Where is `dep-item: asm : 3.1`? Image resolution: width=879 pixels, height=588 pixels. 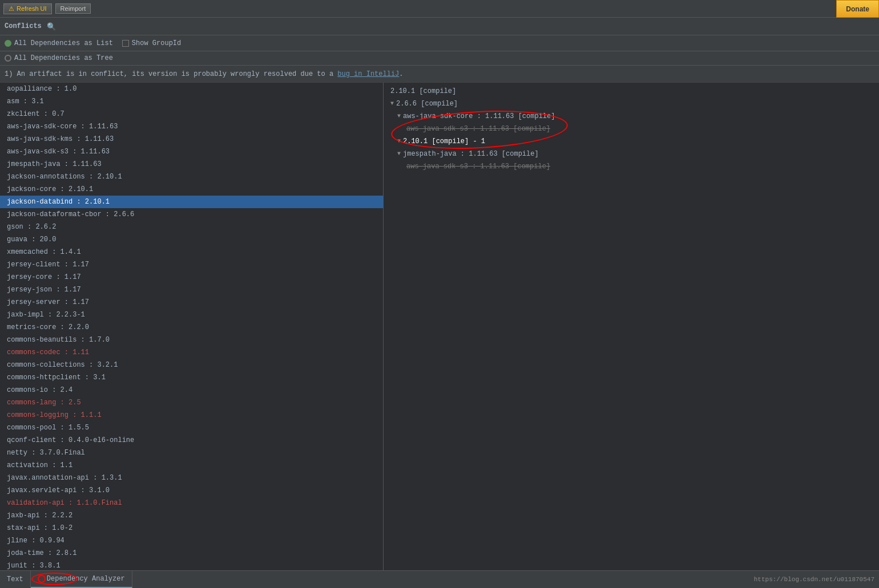
dep-item: asm : 3.1 is located at coordinates (192, 102).